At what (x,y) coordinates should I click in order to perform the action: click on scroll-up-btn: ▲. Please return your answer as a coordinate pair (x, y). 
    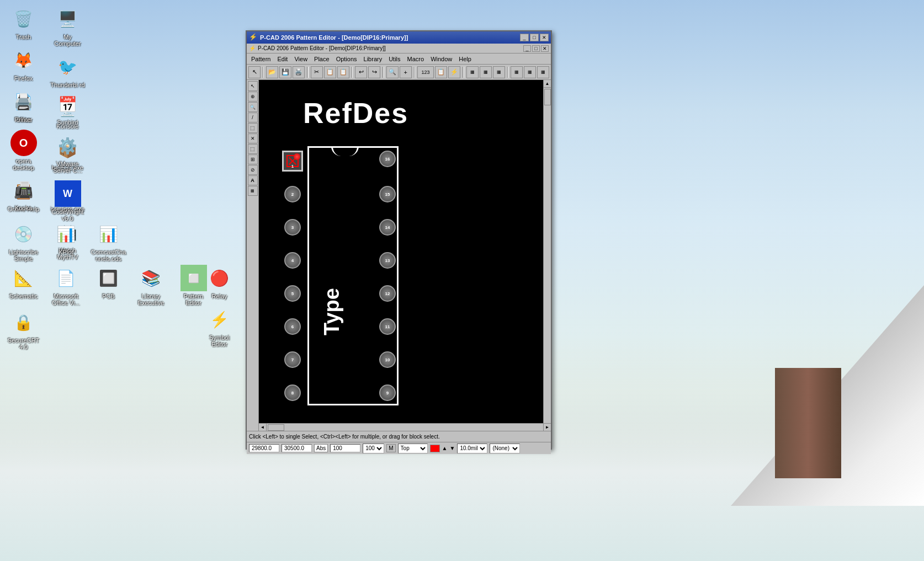
    Looking at the image, I should click on (548, 84).